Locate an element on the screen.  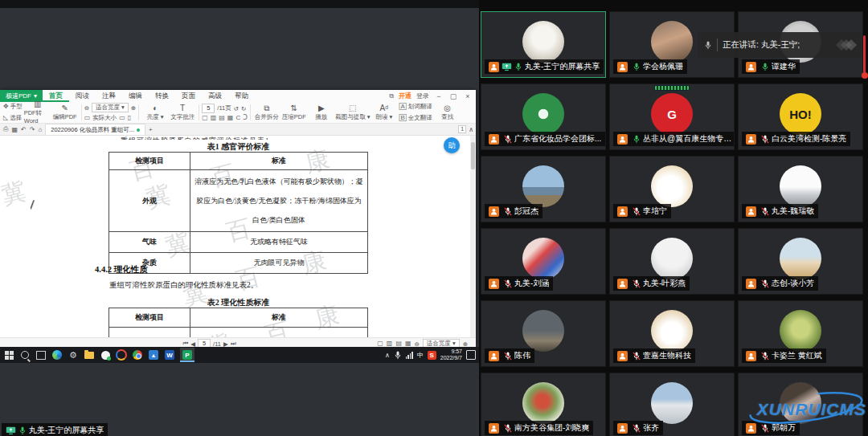
new-tab-button: + is located at coordinates (151, 130).